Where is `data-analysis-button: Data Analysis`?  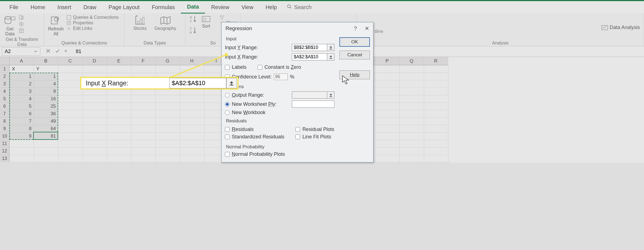 data-analysis-button: Data Analysis is located at coordinates (621, 28).